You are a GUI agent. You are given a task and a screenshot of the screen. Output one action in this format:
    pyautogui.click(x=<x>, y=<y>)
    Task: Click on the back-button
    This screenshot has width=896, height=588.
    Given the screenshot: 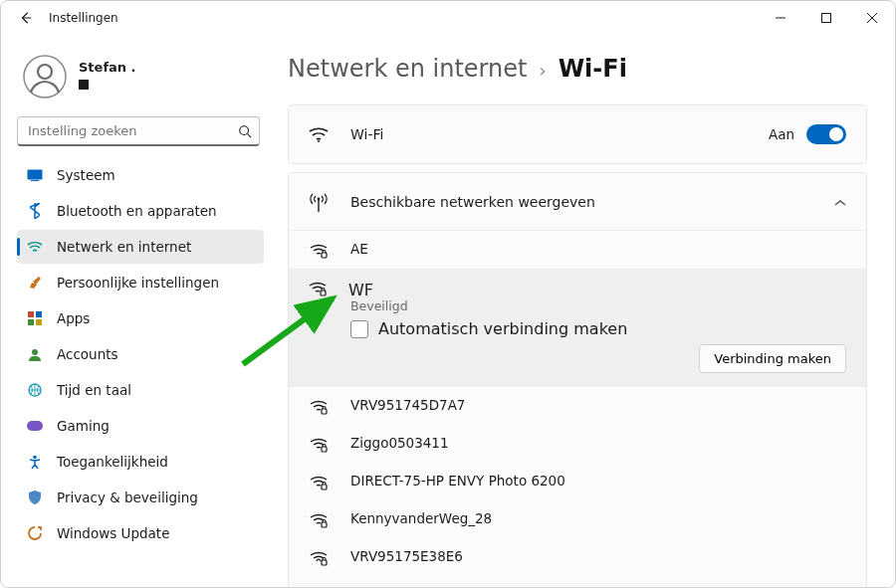 What is the action you would take?
    pyautogui.click(x=26, y=18)
    